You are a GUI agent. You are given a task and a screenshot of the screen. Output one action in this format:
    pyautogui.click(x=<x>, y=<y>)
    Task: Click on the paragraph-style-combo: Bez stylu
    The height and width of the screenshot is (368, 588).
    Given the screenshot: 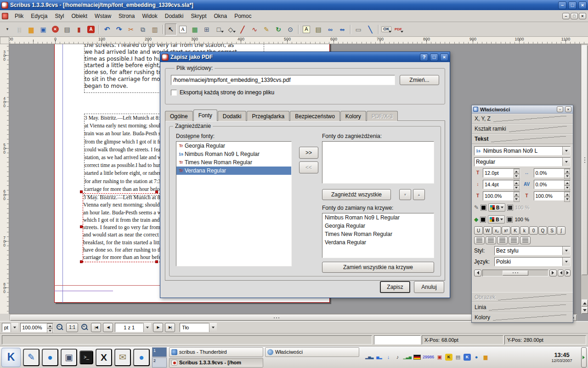 What is the action you would take?
    pyautogui.click(x=532, y=251)
    